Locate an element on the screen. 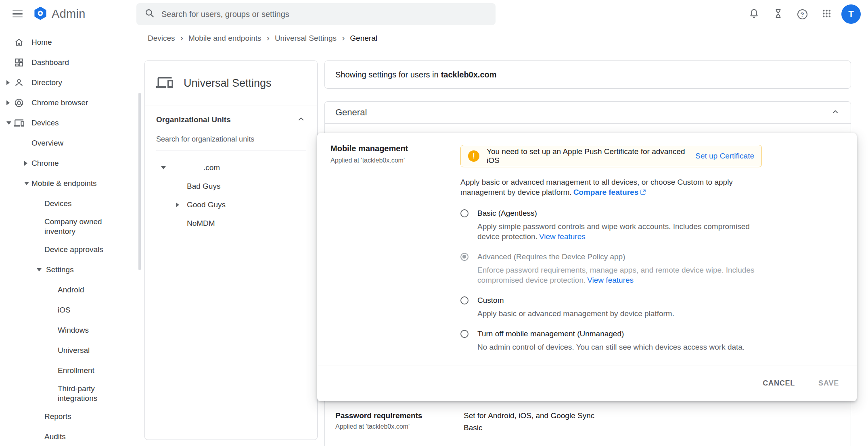 The height and width of the screenshot is (446, 868). save-button: SAVE is located at coordinates (829, 383).